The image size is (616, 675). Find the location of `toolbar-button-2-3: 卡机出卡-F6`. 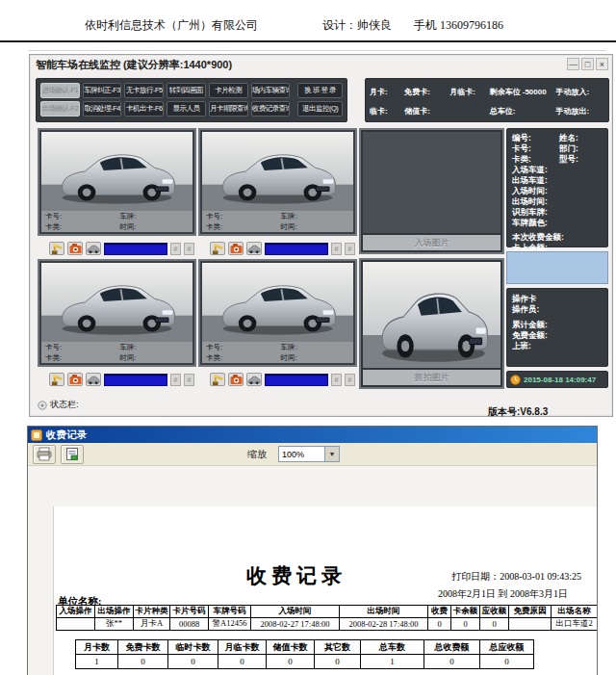

toolbar-button-2-3: 卡机出卡-F6 is located at coordinates (144, 109).